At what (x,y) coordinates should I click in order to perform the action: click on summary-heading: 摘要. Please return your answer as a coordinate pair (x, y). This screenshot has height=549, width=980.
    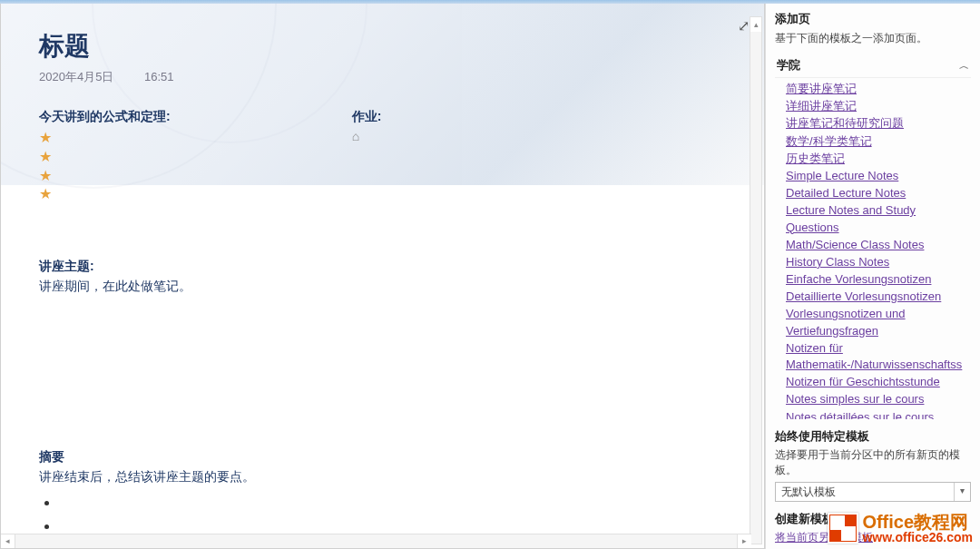
    Looking at the image, I should click on (383, 457).